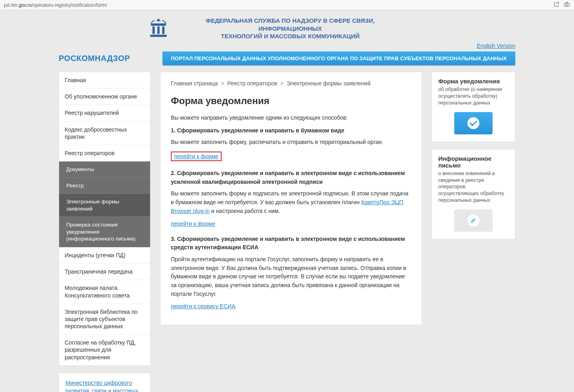 The image size is (574, 392). What do you see at coordinates (279, 5) in the screenshot?
I see `url-display: pd.rkn.gov.ru/operators-registry/notific…` at bounding box center [279, 5].